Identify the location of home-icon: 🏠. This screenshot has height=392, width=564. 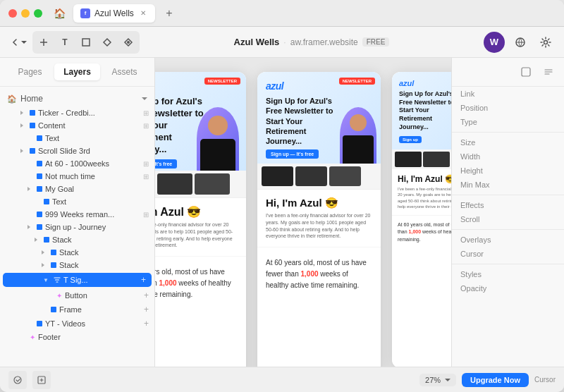
(59, 13).